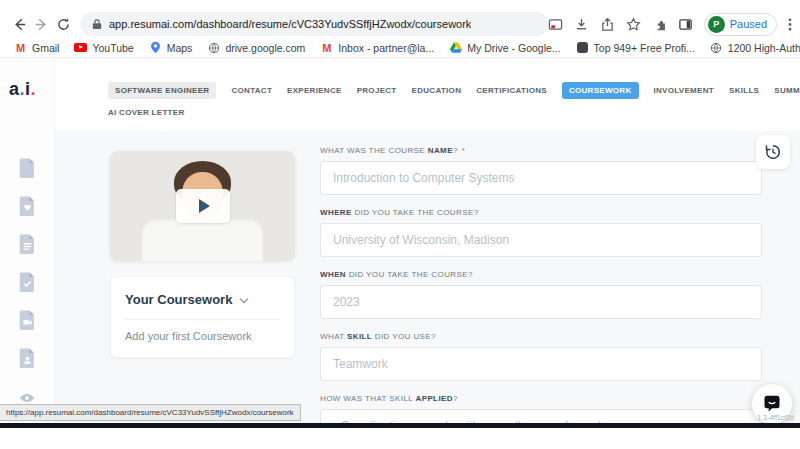 This screenshot has width=800, height=449. Describe the element at coordinates (314, 24) in the screenshot. I see `address-bar: app.resumai.com/dashboard/resume/cVC33Yu…` at that location.